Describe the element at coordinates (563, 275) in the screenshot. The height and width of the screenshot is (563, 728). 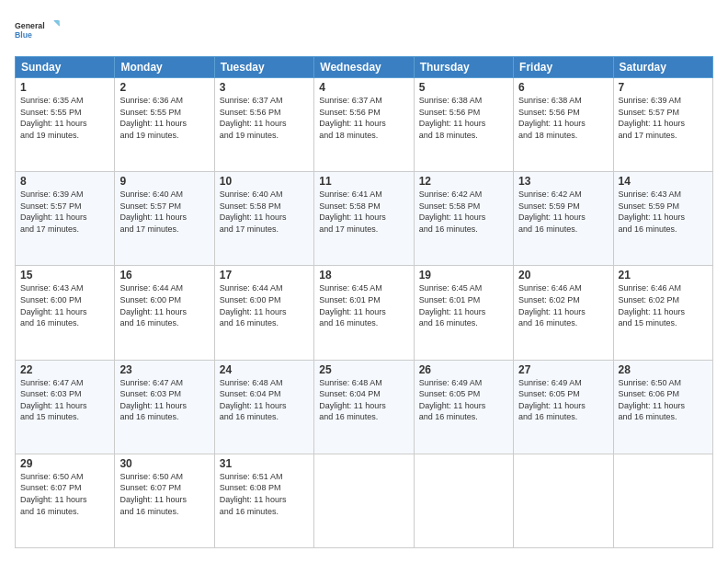
I see `day-number: 20` at that location.